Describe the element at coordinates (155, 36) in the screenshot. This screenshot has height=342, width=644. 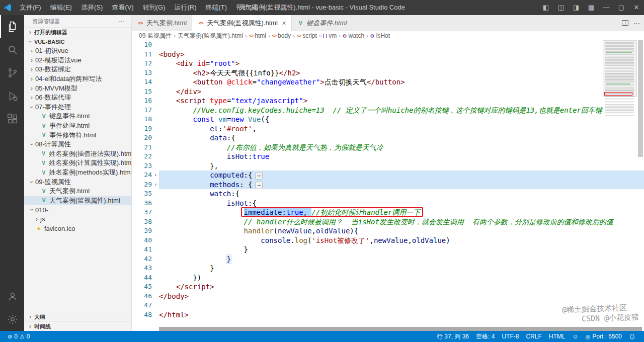
I see `breadcrumb-item: 09-监视属性` at that location.